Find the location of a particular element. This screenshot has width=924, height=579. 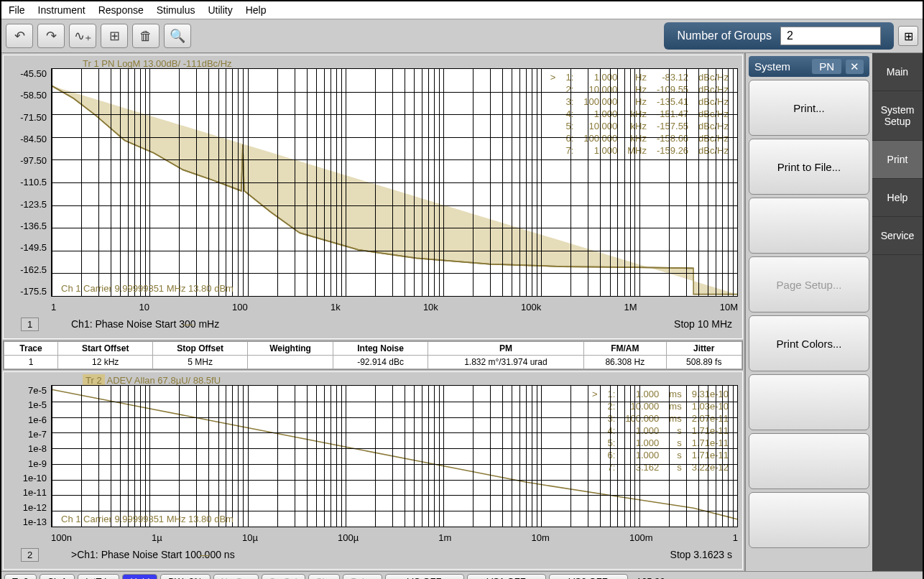

plot1-yaxis: -45.50-58.50-71.50-84.50-97.50-110.5-123… is located at coordinates (28, 182).